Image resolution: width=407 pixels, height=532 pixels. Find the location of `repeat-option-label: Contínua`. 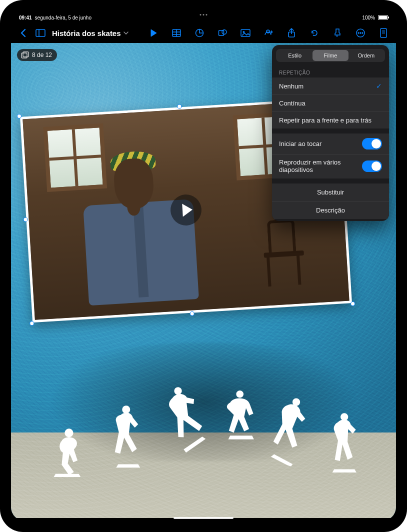

repeat-option-label: Contínua is located at coordinates (292, 103).